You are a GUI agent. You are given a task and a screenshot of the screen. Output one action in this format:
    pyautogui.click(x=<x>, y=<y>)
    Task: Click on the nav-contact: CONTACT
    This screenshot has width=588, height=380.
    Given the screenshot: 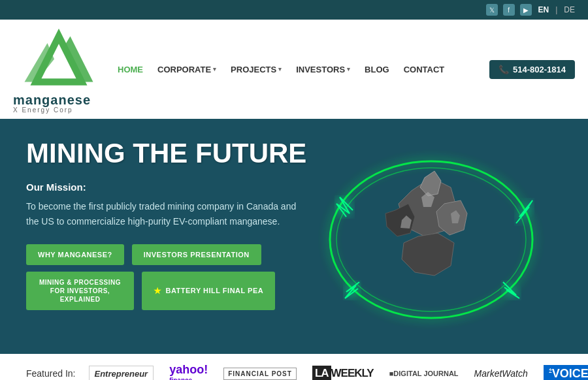 What is the action you would take?
    pyautogui.click(x=425, y=69)
    